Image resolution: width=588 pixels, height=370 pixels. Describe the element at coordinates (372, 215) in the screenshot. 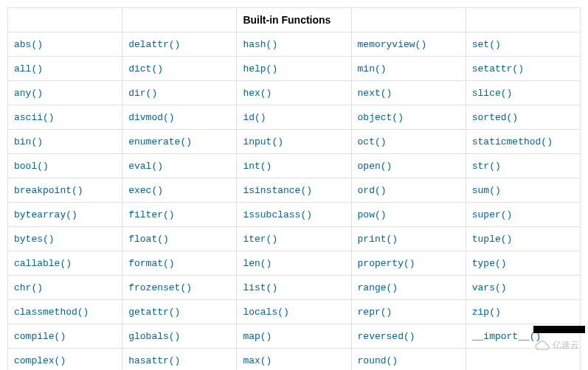

I see `function-link: pow()` at that location.